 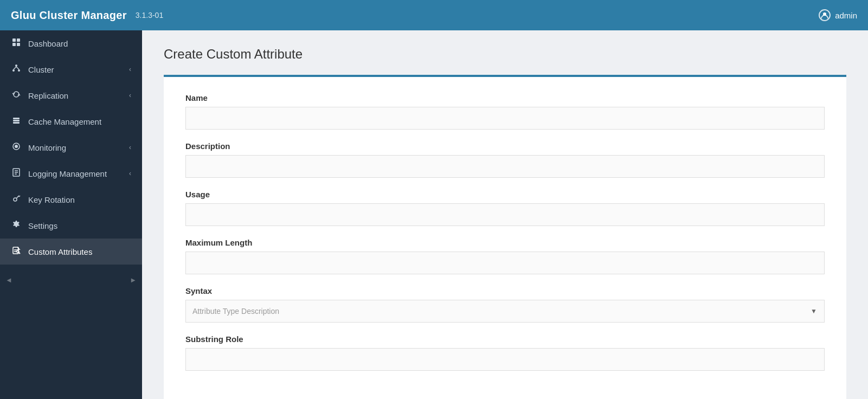 I want to click on cache-icon, so click(x=16, y=121).